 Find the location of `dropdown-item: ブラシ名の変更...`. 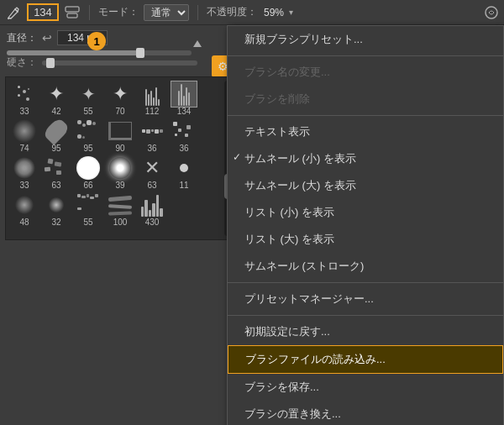

dropdown-item: ブラシ名の変更... is located at coordinates (365, 72).